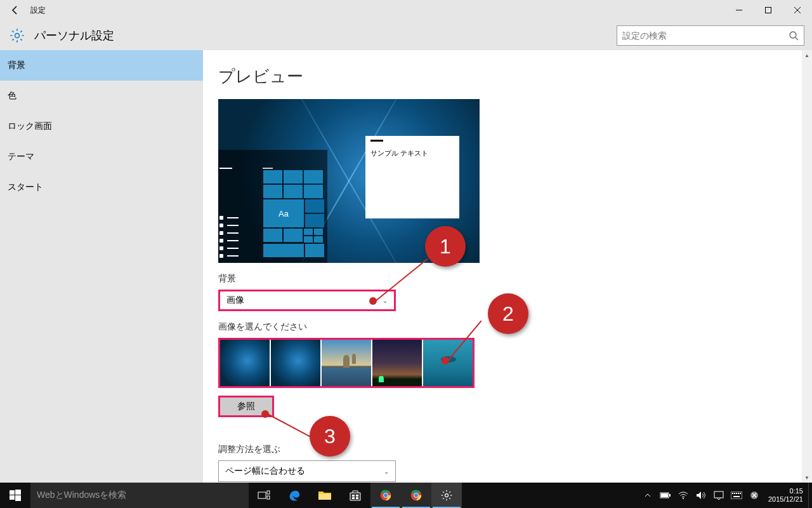  Describe the element at coordinates (508, 76) in the screenshot. I see `preview-heading: プレビュー` at that location.